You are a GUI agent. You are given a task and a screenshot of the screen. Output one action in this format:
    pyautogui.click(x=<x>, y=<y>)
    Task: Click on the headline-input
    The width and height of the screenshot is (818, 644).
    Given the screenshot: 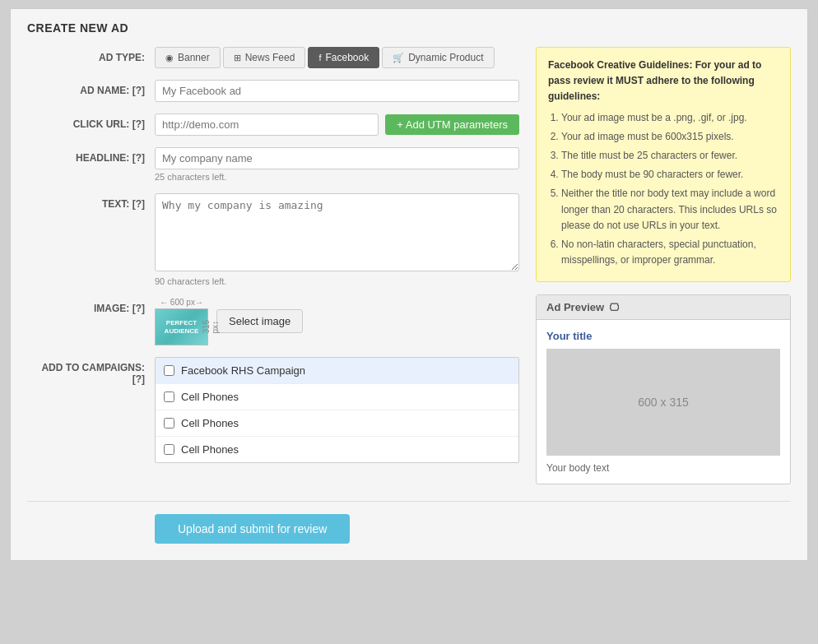 What is the action you would take?
    pyautogui.click(x=337, y=158)
    